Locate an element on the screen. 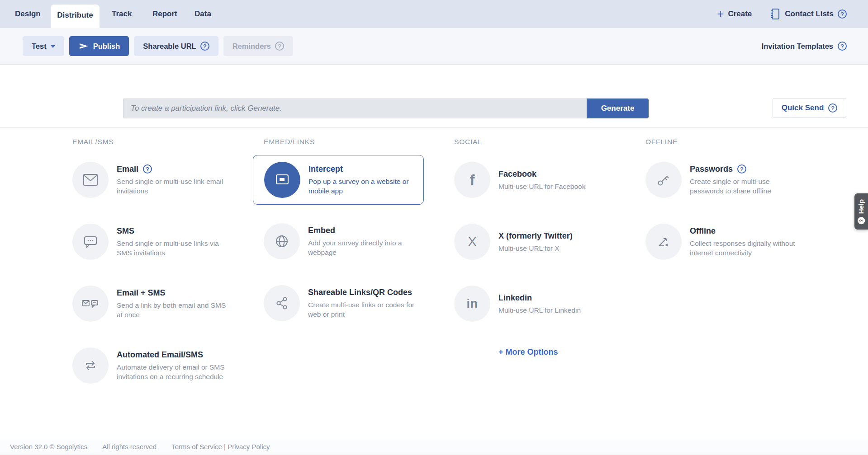 The height and width of the screenshot is (455, 868). item-desc: Collect responses digitally without inte… is located at coordinates (745, 248).